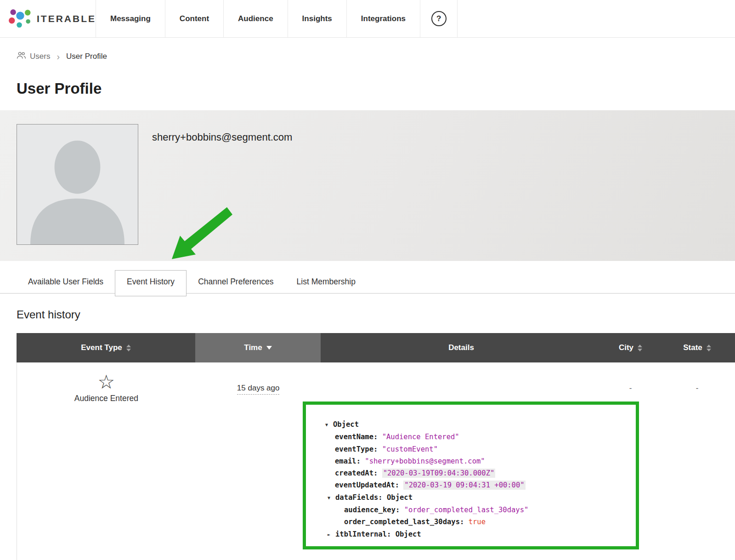 This screenshot has width=735, height=560. Describe the element at coordinates (77, 185) in the screenshot. I see `avatar` at that location.